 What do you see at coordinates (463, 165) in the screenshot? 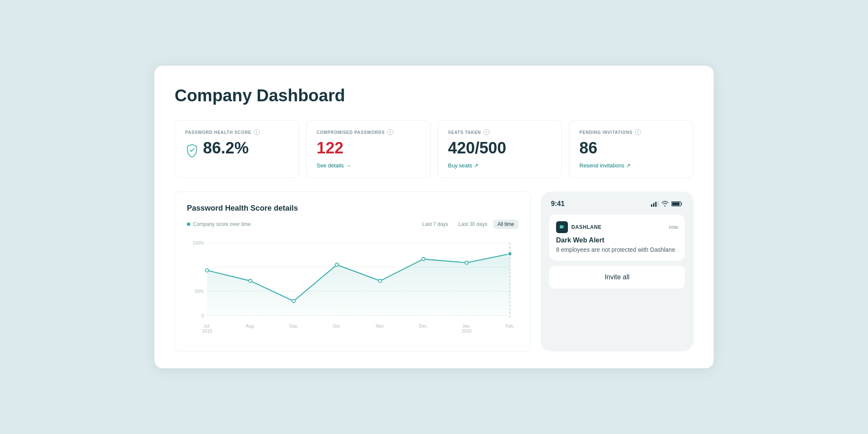
I see `buy-seats-link: Buy seats ↗` at bounding box center [463, 165].